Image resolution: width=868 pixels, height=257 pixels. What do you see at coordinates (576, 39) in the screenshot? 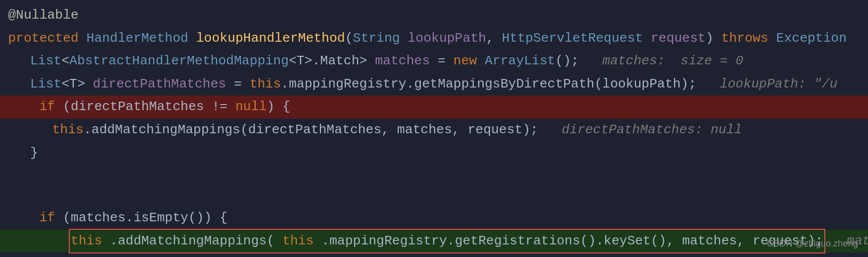
I see `type-token: HttpServletRequest` at bounding box center [576, 39].